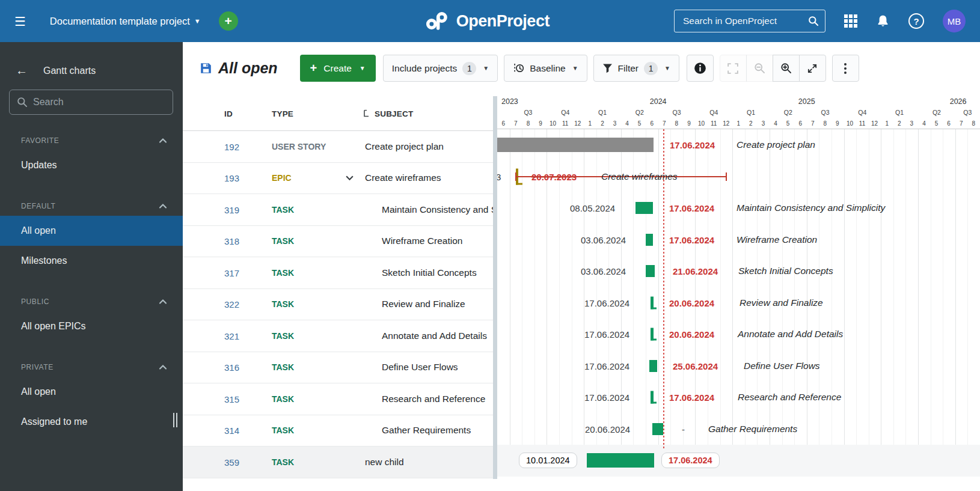 This screenshot has width=980, height=491. What do you see at coordinates (916, 21) in the screenshot?
I see `help-icon: ?` at bounding box center [916, 21].